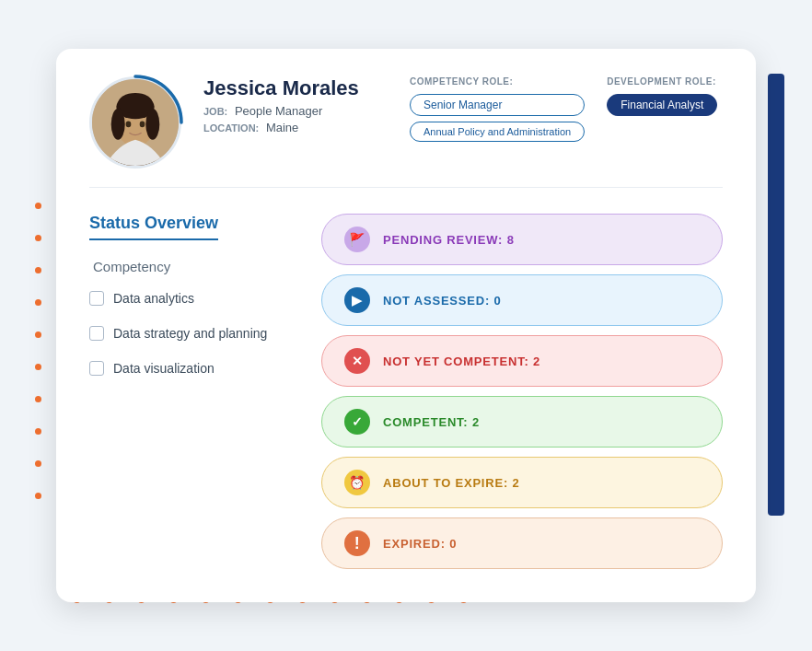 The height and width of the screenshot is (651, 812). I want to click on competency-role-badge-1: Senior Manager, so click(497, 105).